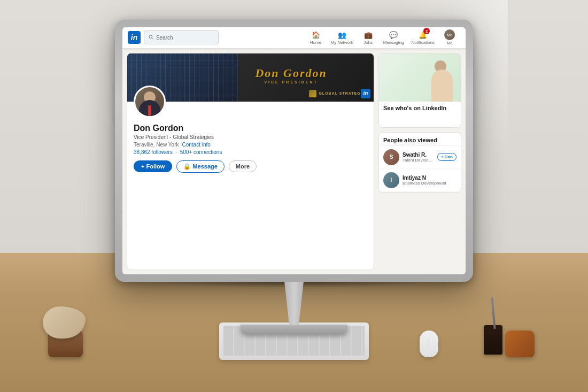  What do you see at coordinates (448, 157) in the screenshot?
I see `connect-label: Con` at bounding box center [448, 157].